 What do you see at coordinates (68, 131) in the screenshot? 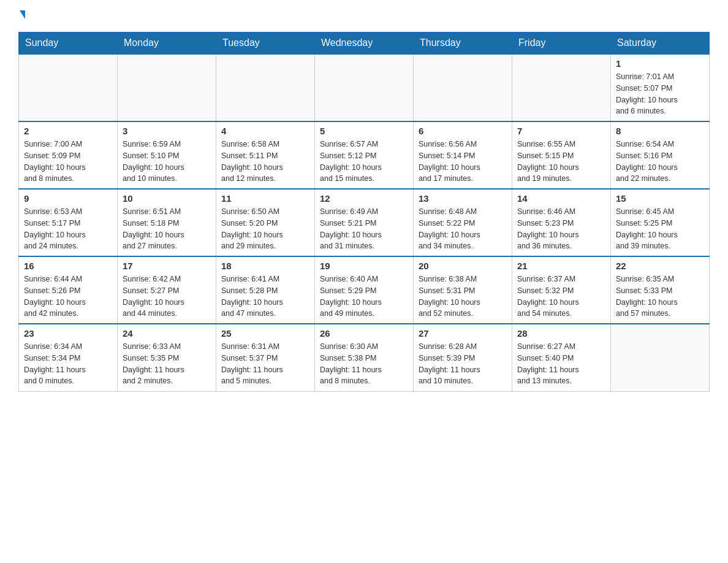
I see `day-number: 2` at bounding box center [68, 131].